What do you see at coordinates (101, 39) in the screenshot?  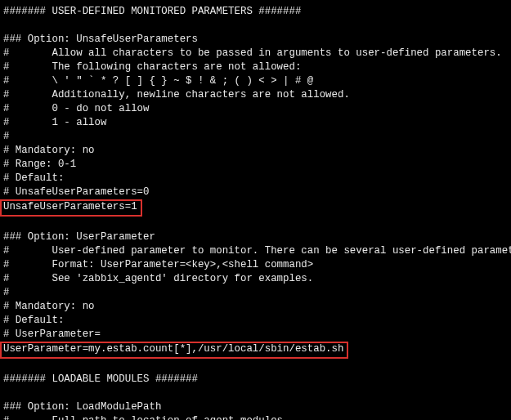 I see `config-line: ### Option: UnsafeUserParameters` at bounding box center [101, 39].